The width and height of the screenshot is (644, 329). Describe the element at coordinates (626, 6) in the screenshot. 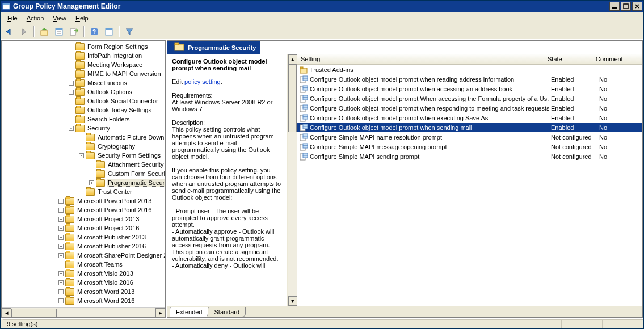

I see `maximize-button` at that location.